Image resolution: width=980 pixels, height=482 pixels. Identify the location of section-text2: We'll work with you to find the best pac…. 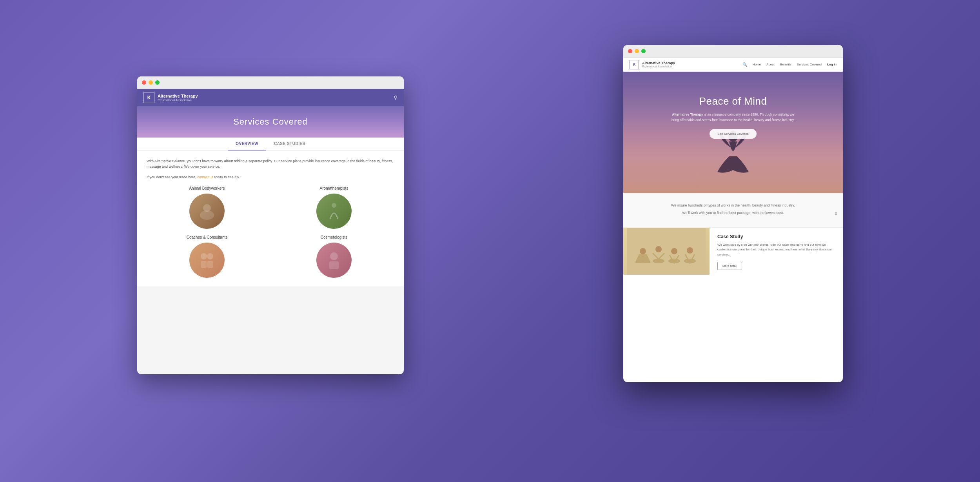
(733, 213).